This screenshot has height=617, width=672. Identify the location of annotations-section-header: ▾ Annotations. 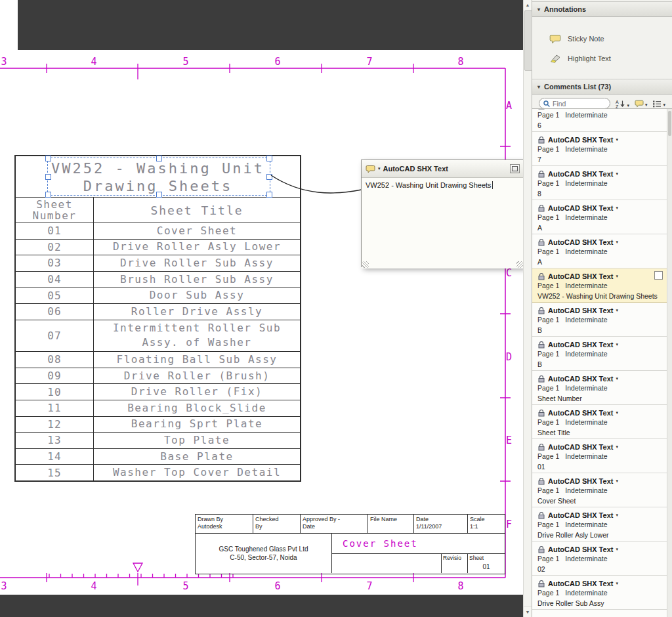
(602, 9).